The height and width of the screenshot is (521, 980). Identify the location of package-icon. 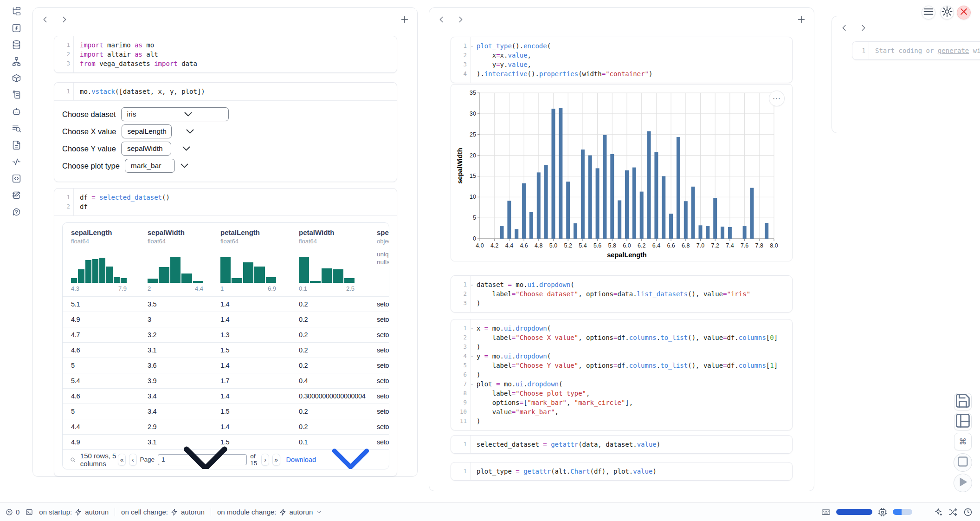
(17, 78).